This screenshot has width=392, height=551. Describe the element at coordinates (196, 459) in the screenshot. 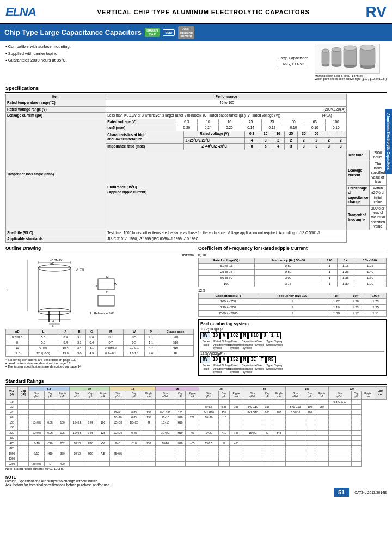

I see `rating-row-1500: 1500` at that location.